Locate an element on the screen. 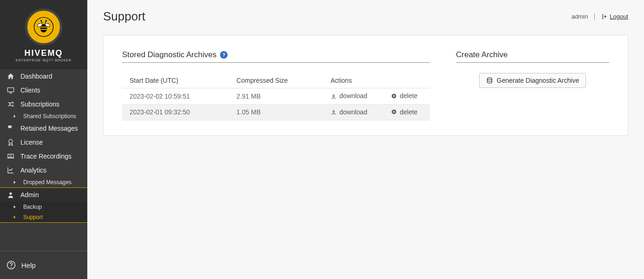 This screenshot has height=279, width=644. cell-size: 2.91 MB is located at coordinates (276, 97).